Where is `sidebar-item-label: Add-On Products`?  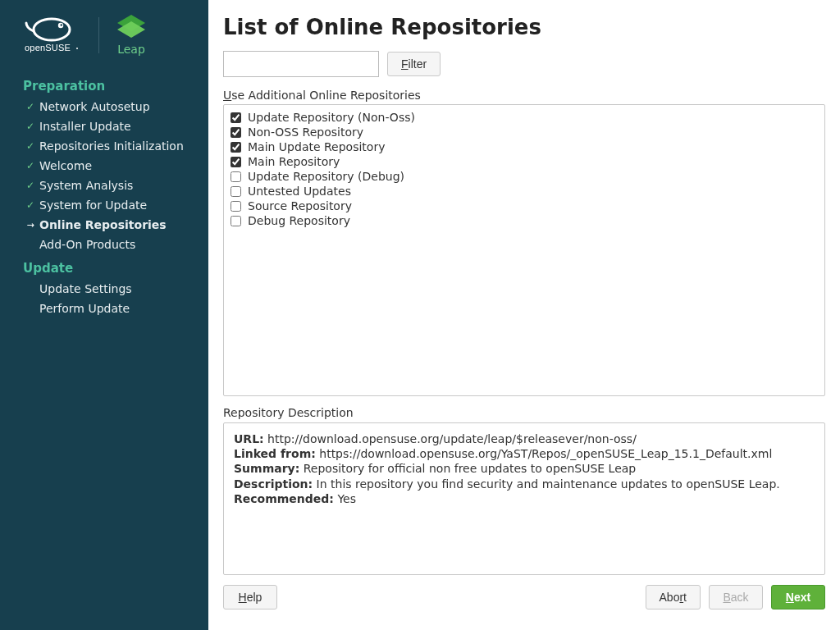 sidebar-item-label: Add-On Products is located at coordinates (87, 244).